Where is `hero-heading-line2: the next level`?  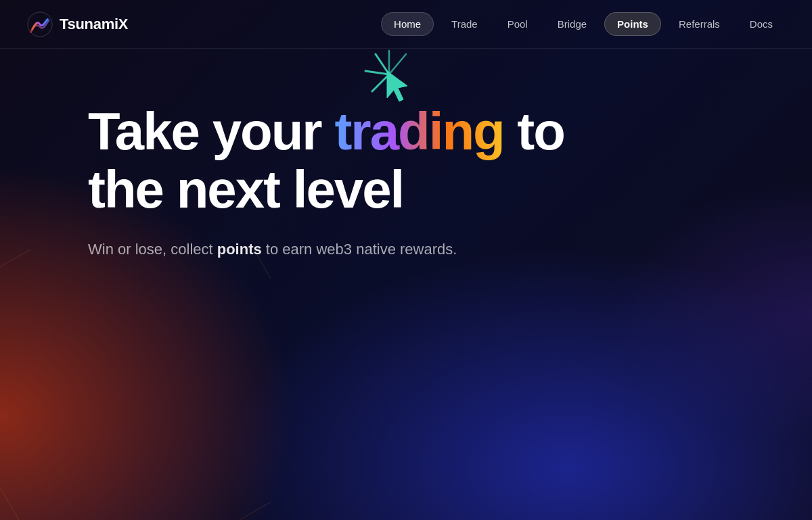 hero-heading-line2: the next level is located at coordinates (392, 190).